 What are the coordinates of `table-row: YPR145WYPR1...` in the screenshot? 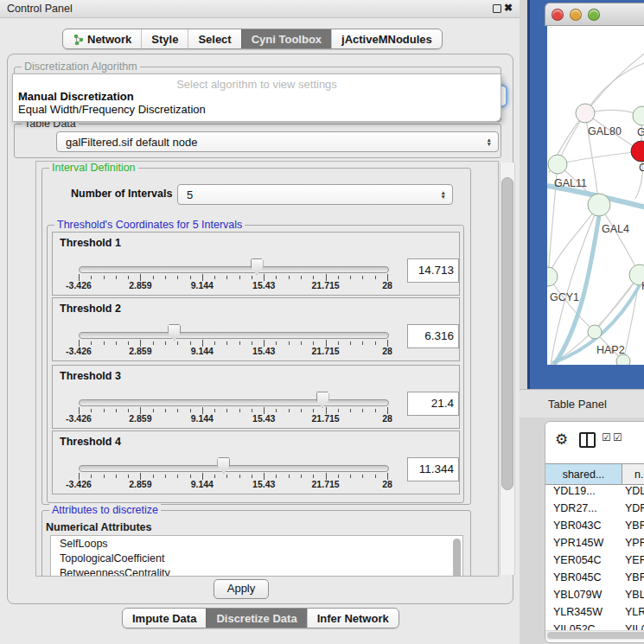 It's located at (595, 544).